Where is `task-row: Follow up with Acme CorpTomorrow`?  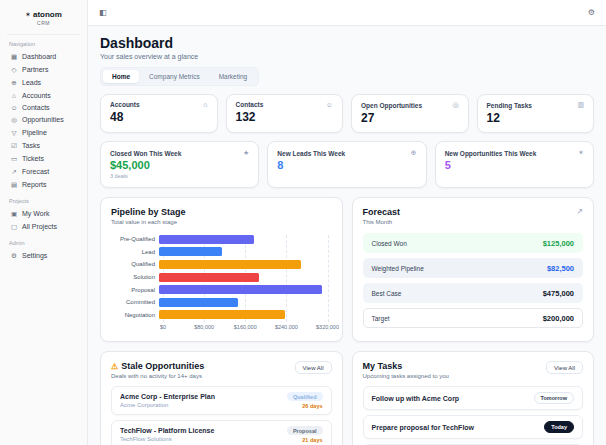
task-row: Follow up with Acme CorpTomorrow is located at coordinates (474, 398).